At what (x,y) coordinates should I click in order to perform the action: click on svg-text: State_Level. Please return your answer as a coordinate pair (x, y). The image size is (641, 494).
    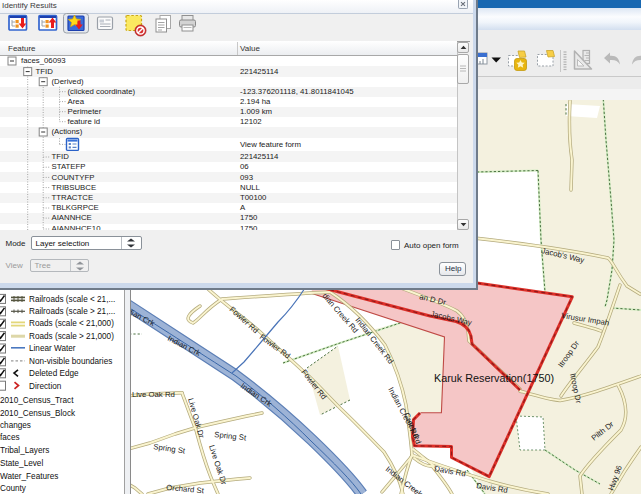
    Looking at the image, I should click on (22, 464).